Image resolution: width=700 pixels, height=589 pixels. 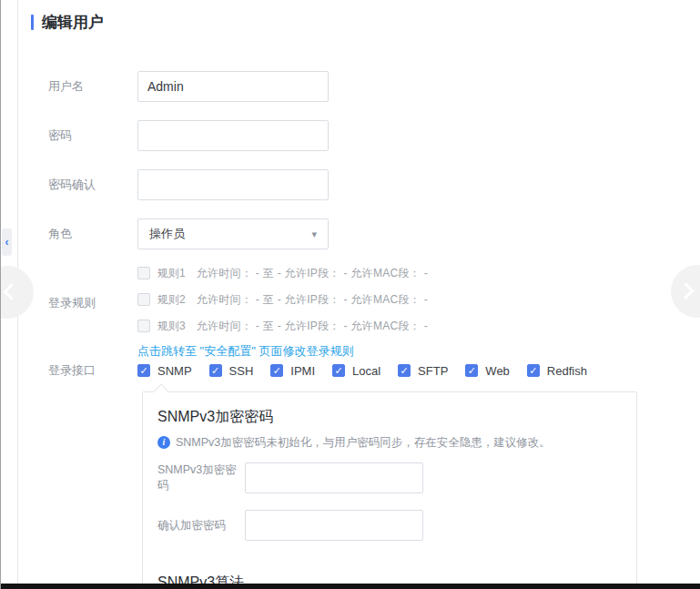 What do you see at coordinates (33, 22) in the screenshot?
I see `title-accent-bar` at bounding box center [33, 22].